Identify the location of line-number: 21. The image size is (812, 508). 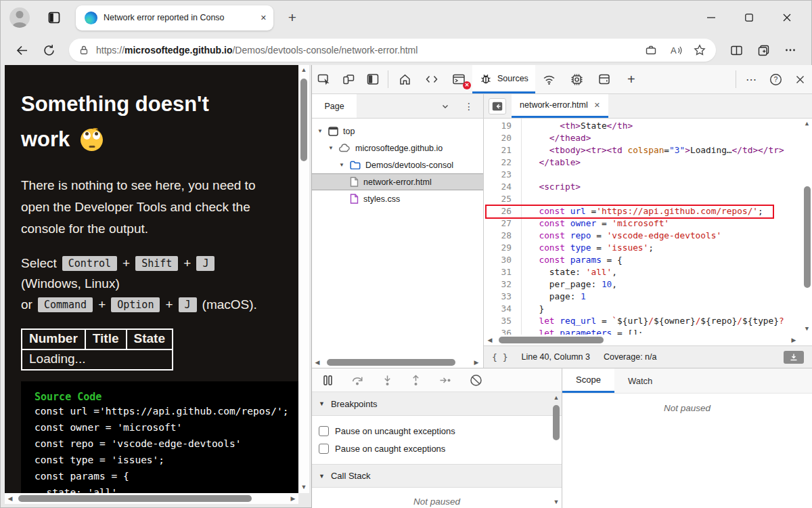
(498, 150).